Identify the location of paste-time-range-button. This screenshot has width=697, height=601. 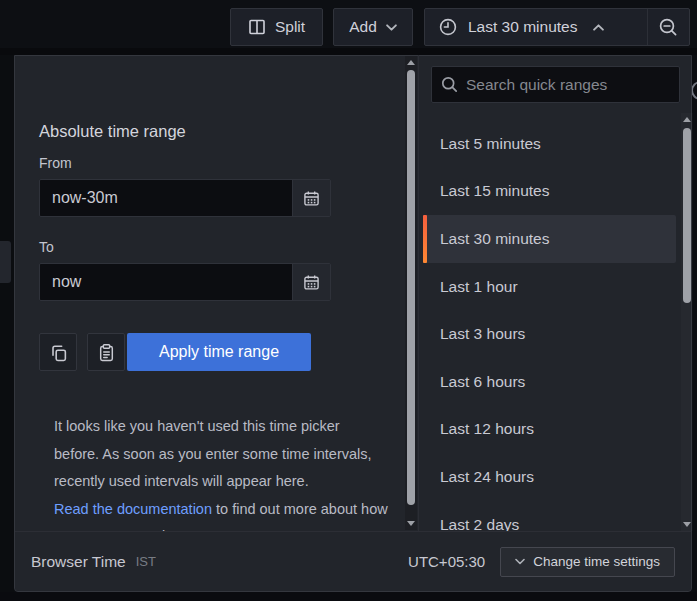
(106, 352).